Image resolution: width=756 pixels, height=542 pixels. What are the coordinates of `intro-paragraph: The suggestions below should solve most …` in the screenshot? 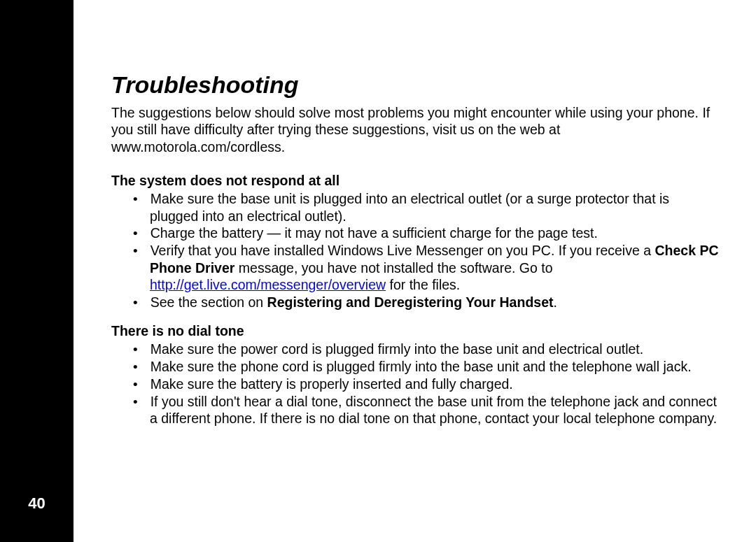 It's located at (416, 130).